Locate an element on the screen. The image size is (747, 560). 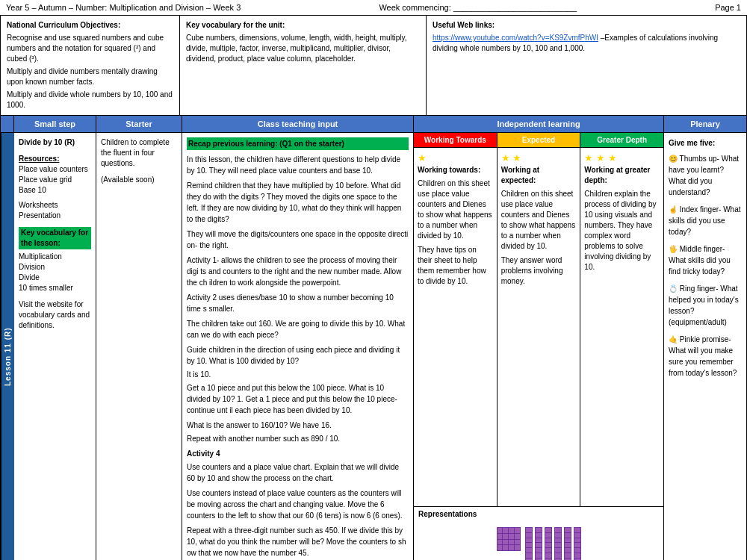
plenary-item-5: 🤙 Pinkie promise- What will you make sur… is located at coordinates (705, 356).